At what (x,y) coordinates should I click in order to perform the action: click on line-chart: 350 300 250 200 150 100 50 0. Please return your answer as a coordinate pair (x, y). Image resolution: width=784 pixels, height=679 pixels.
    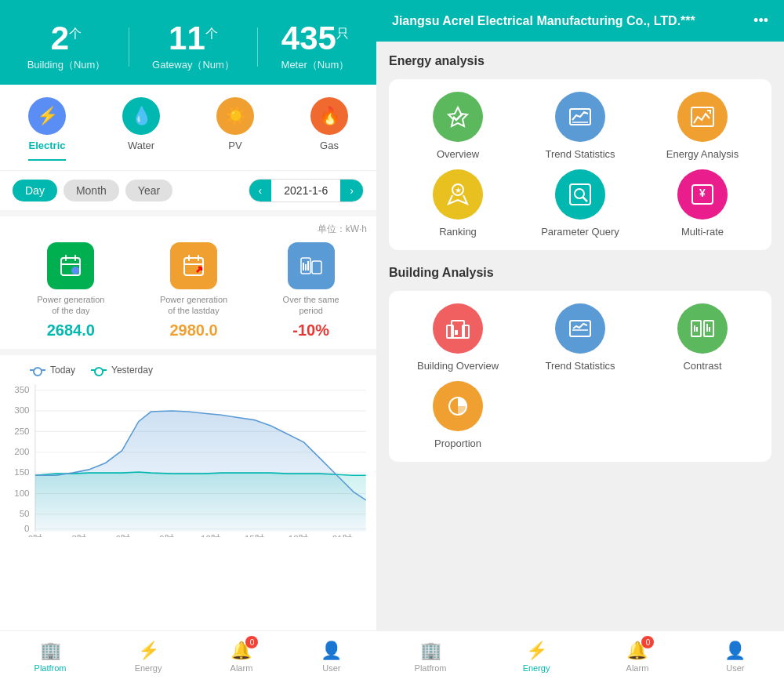
    Looking at the image, I should click on (188, 459).